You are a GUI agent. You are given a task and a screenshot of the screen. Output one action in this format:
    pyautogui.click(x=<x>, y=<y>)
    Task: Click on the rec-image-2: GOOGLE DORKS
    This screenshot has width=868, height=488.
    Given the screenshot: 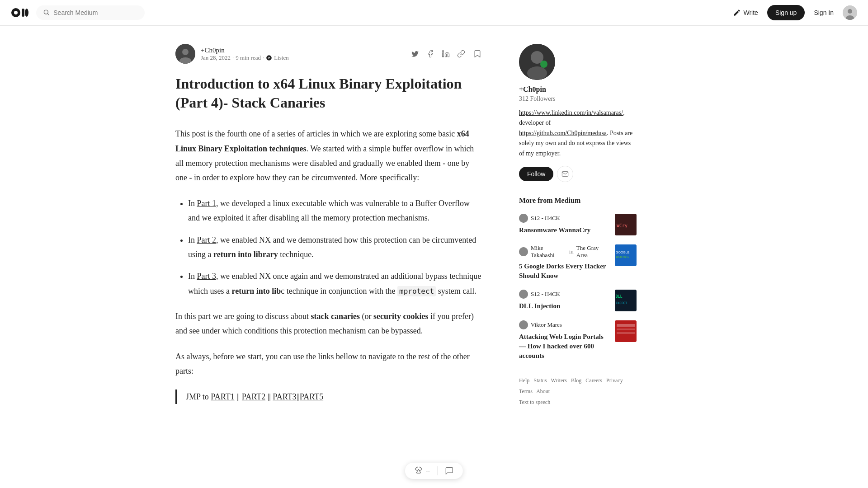 What is the action you would take?
    pyautogui.click(x=626, y=255)
    